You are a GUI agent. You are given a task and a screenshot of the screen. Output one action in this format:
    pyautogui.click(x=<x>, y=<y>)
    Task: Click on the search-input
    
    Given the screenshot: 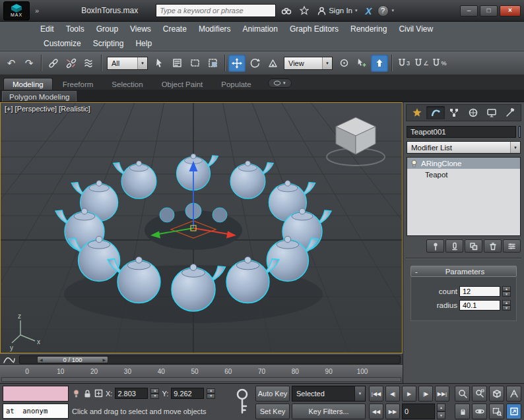 What is the action you would take?
    pyautogui.click(x=216, y=11)
    